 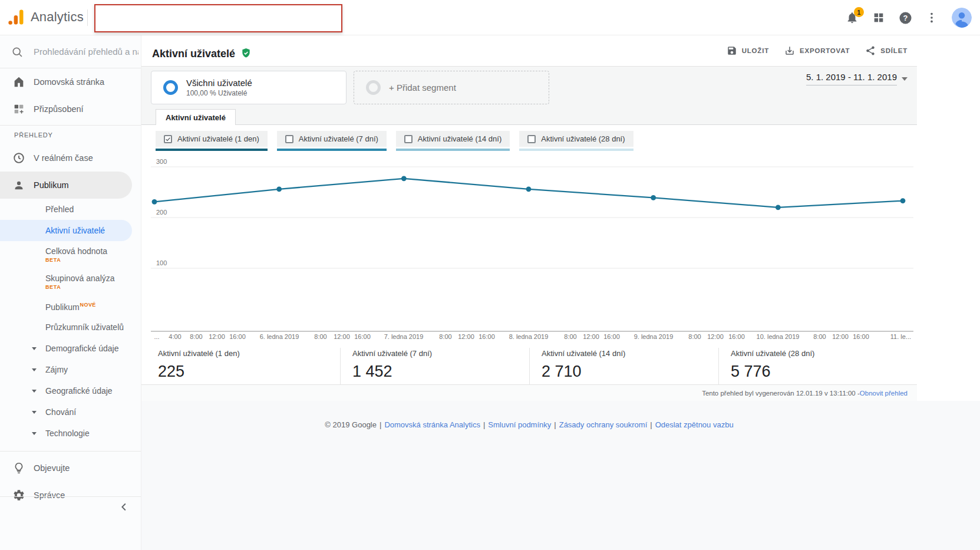 I want to click on tab-active-users: Aktivní uživatelé, so click(x=196, y=117).